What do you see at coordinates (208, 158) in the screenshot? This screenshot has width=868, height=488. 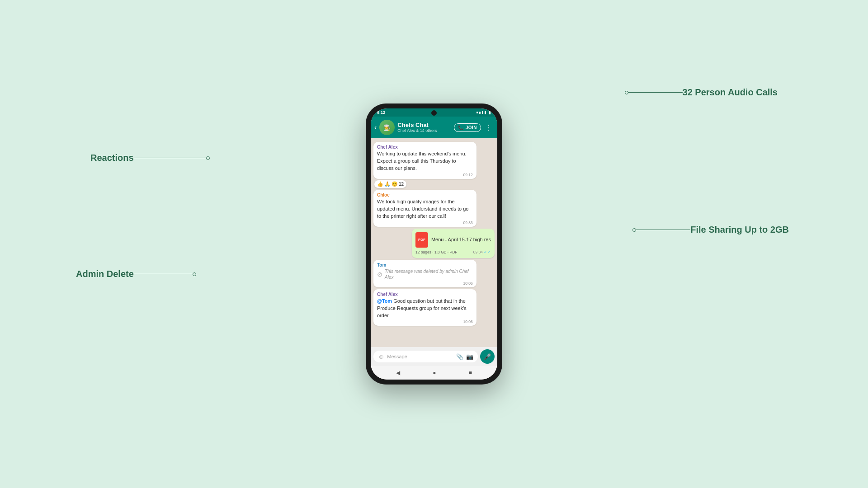 I see `reactions-dot` at bounding box center [208, 158].